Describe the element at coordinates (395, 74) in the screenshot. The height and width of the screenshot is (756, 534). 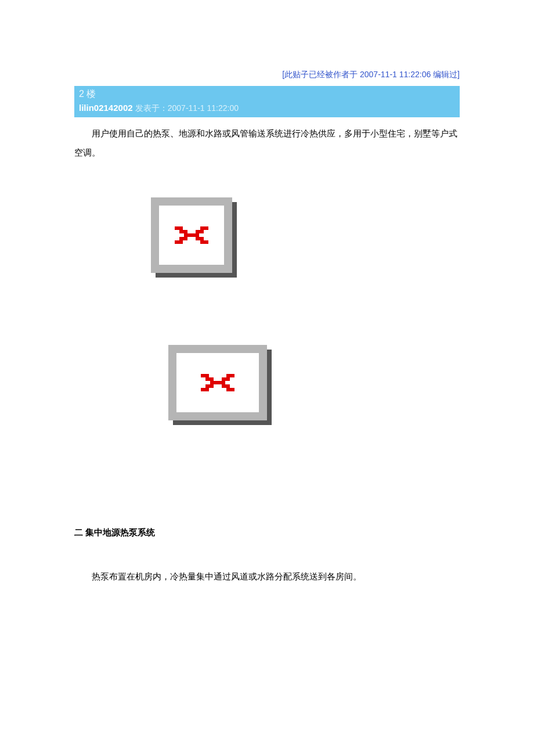
I see `edit-notice-timestamp: 2007-11-1 11:22:06` at that location.